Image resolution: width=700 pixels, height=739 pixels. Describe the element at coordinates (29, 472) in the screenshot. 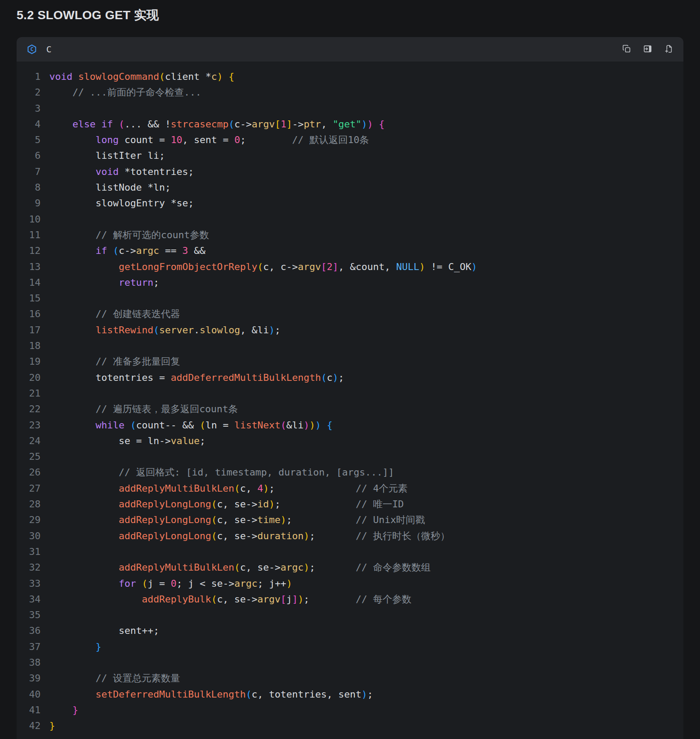

I see `line-number: 26` at that location.